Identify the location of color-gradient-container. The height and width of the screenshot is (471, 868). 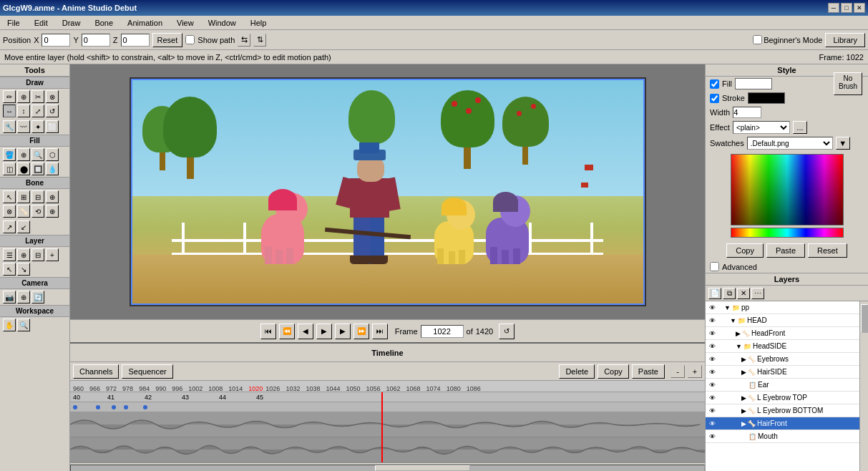
(787, 190).